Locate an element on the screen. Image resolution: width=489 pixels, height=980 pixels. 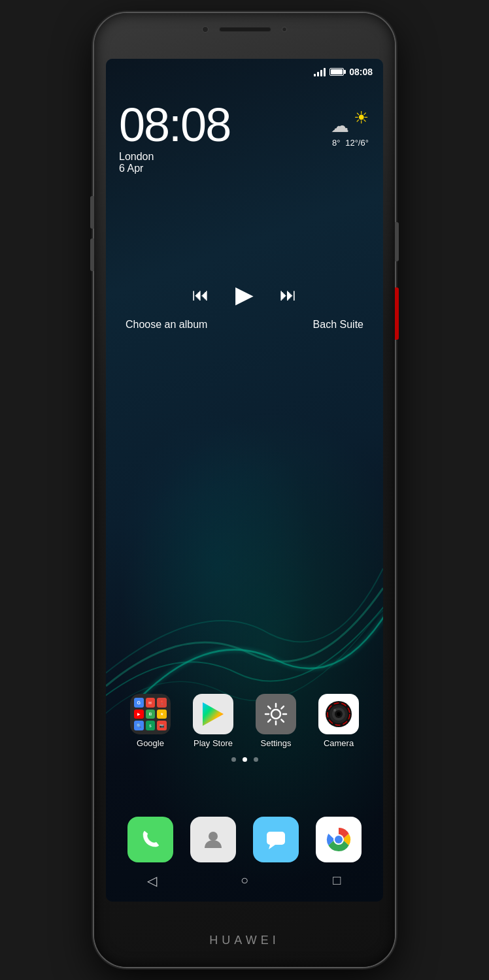
camera-icon-img is located at coordinates (339, 714).